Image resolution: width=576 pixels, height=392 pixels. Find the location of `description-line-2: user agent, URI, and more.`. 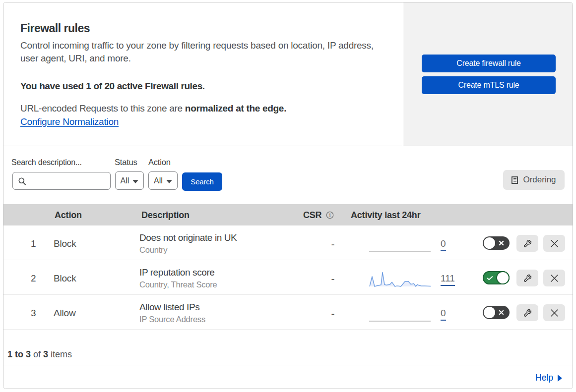

description-line-2: user agent, URI, and more. is located at coordinates (75, 58).